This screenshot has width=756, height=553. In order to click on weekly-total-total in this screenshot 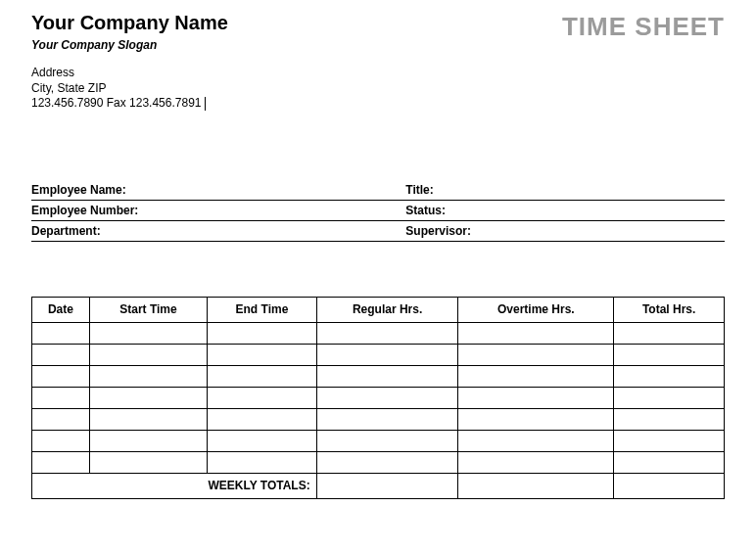, I will do `click(670, 485)`.